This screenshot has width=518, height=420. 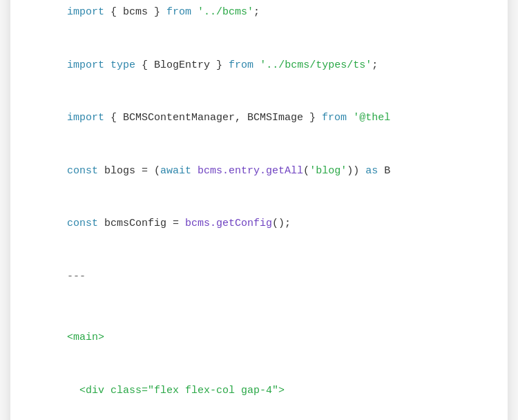 What do you see at coordinates (259, 391) in the screenshot?
I see `code-line-div: <div class="flex flex-col gap-4">` at bounding box center [259, 391].